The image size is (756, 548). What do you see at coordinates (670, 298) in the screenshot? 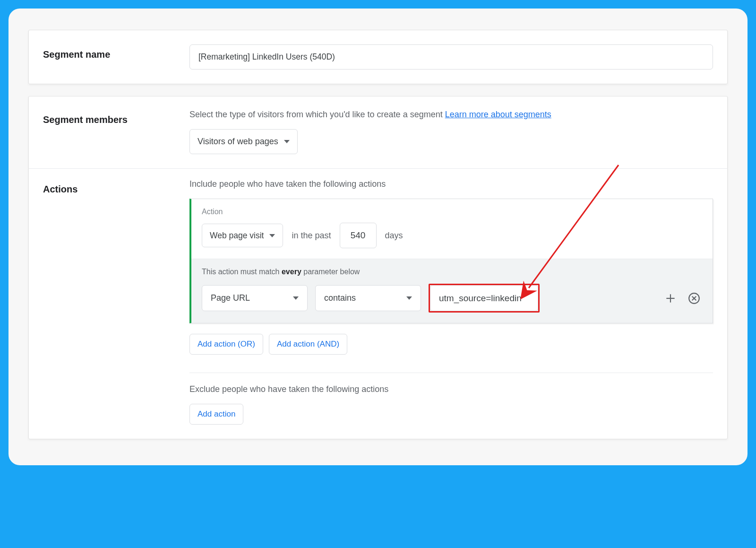
I see `plus-icon` at bounding box center [670, 298].